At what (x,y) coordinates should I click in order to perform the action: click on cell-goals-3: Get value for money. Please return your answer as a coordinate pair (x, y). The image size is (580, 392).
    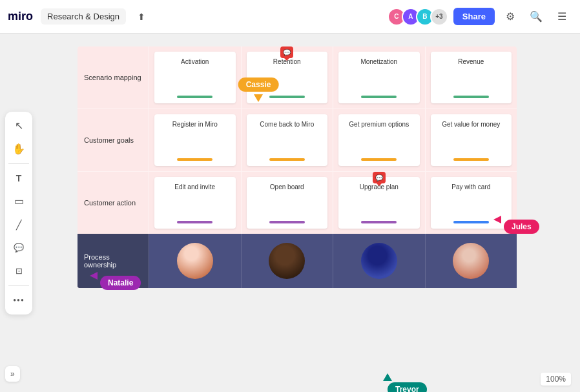
    Looking at the image, I should click on (471, 140).